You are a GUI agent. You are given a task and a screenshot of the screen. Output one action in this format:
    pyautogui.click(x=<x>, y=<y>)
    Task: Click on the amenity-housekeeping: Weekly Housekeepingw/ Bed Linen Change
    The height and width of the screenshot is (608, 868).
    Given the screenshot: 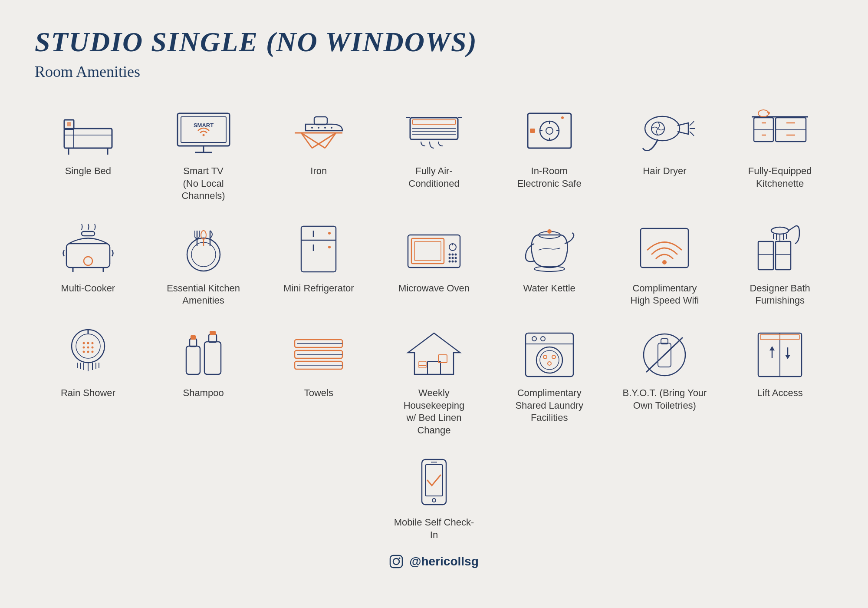 What is the action you would take?
    pyautogui.click(x=434, y=380)
    